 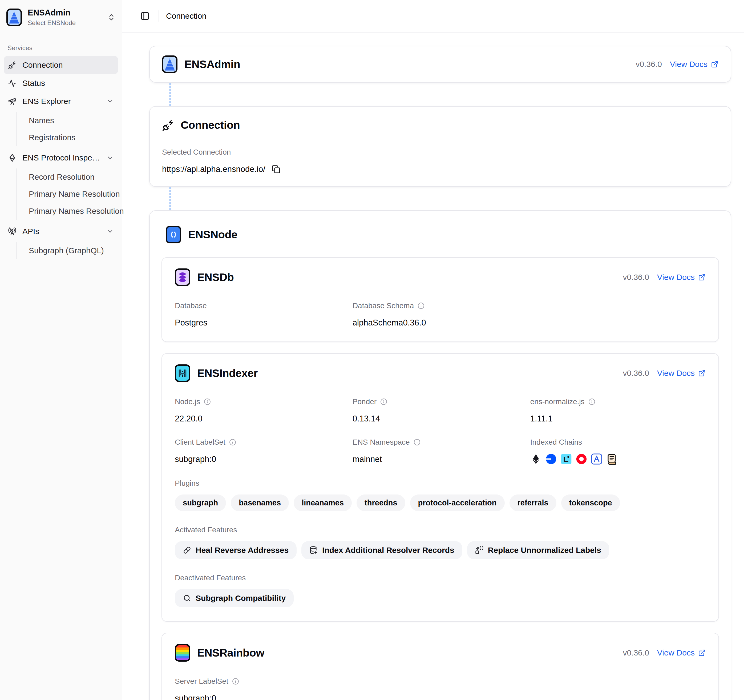 What do you see at coordinates (591, 503) in the screenshot?
I see `plugin-badge-tokenscope: tokenscope` at bounding box center [591, 503].